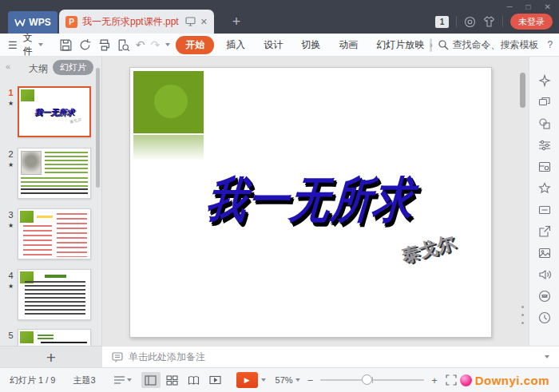 The height and width of the screenshot is (392, 559). Describe the element at coordinates (264, 380) in the screenshot. I see `play-options-caret-icon` at that location.